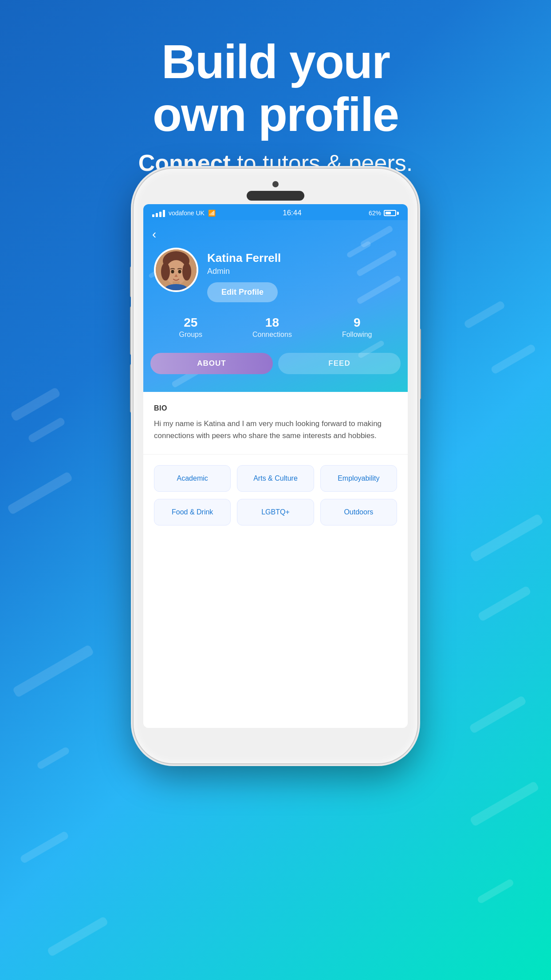  I want to click on stat-connections-value: 18, so click(272, 323).